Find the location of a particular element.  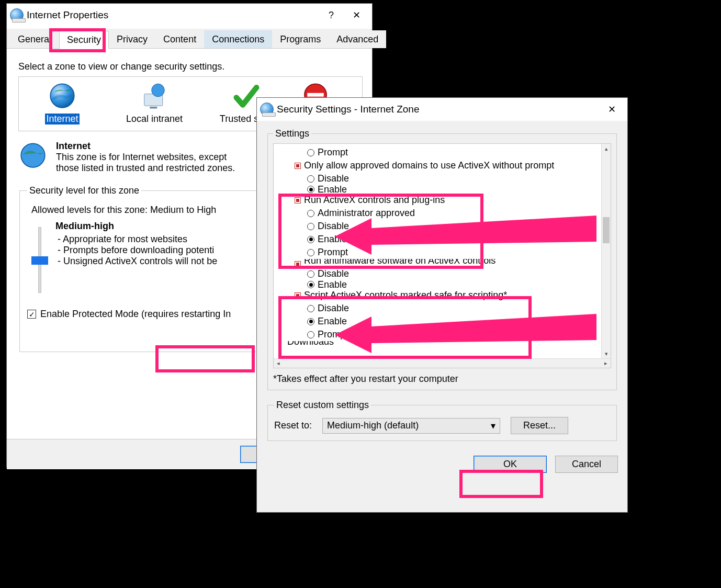

dialog-footer: OK Cancel is located at coordinates (442, 460).